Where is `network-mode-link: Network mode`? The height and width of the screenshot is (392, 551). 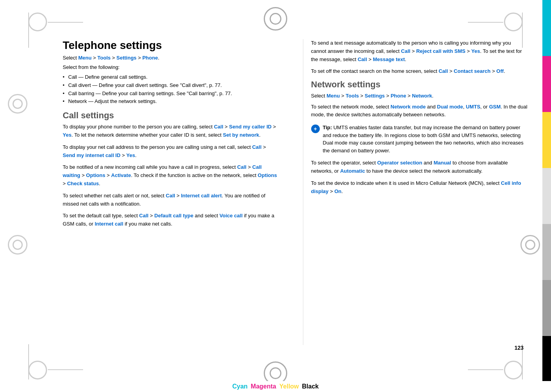
network-mode-link: Network mode is located at coordinates (408, 107).